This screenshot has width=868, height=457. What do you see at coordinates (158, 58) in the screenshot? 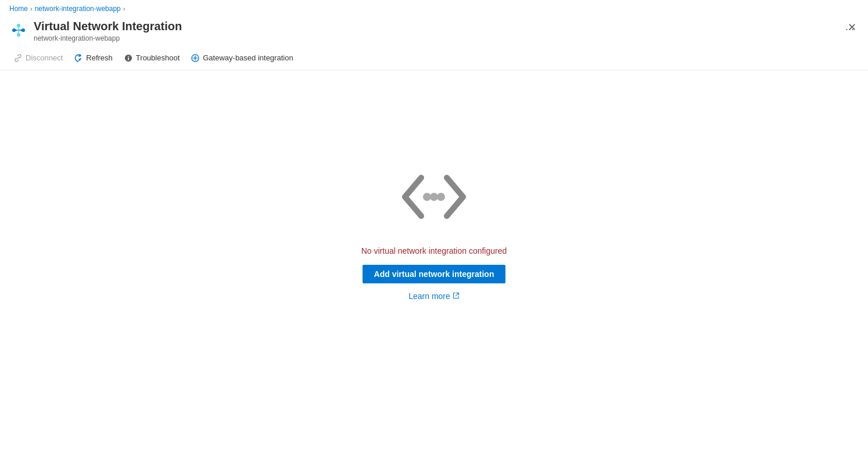
I see `troubleshoot-label: Troubleshoot` at bounding box center [158, 58].